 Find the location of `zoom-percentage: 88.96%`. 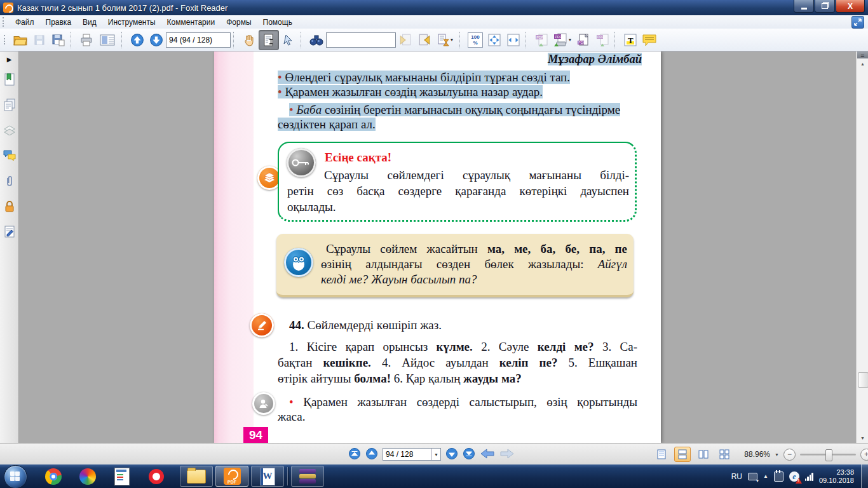

zoom-percentage: 88.96% is located at coordinates (754, 454).